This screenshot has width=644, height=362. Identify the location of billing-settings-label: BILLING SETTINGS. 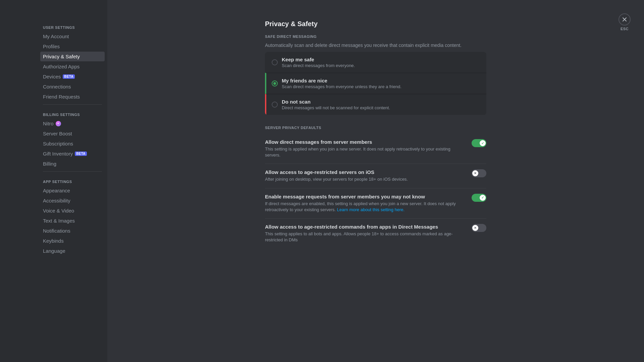
(72, 113).